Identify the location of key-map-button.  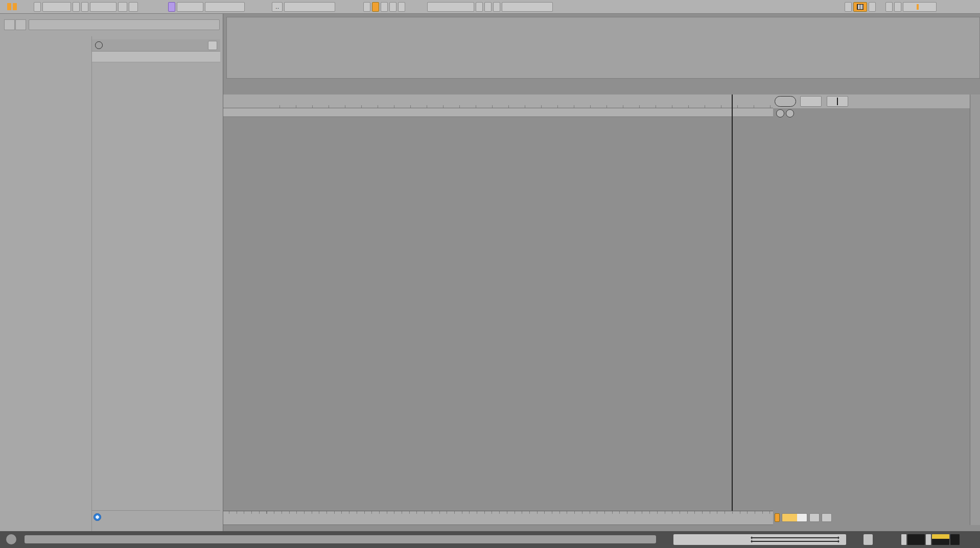
(872, 7).